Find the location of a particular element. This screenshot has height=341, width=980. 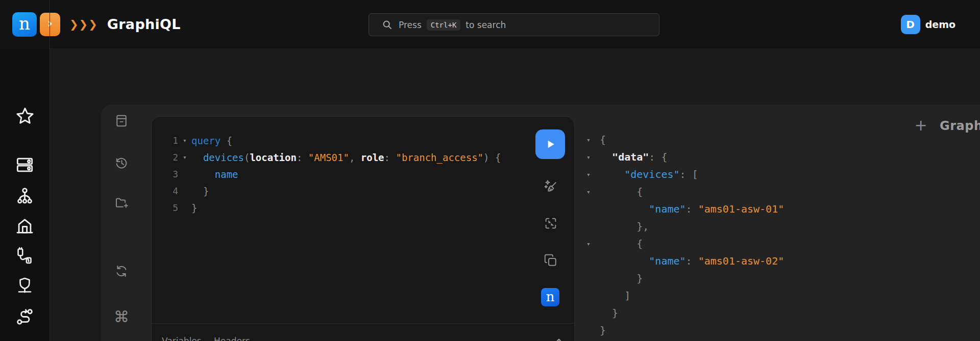

plus-icon: + is located at coordinates (921, 125).